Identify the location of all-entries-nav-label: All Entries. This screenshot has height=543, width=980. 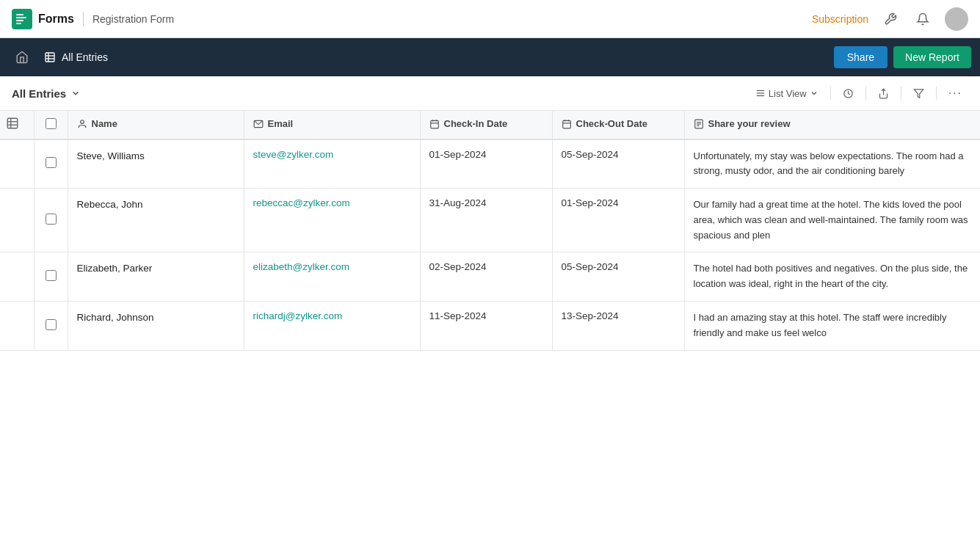
(85, 57).